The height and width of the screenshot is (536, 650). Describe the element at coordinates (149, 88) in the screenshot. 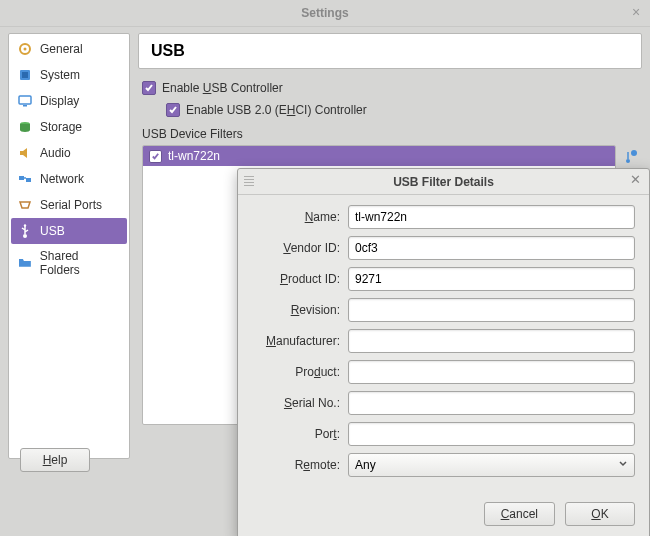

I see `enable-usb-checkbox` at that location.